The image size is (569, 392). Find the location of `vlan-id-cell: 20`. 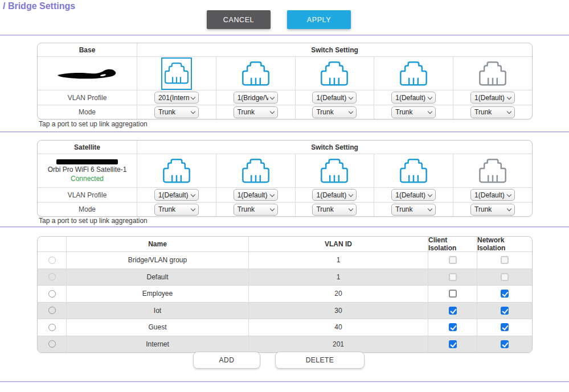

vlan-id-cell: 20 is located at coordinates (338, 294).